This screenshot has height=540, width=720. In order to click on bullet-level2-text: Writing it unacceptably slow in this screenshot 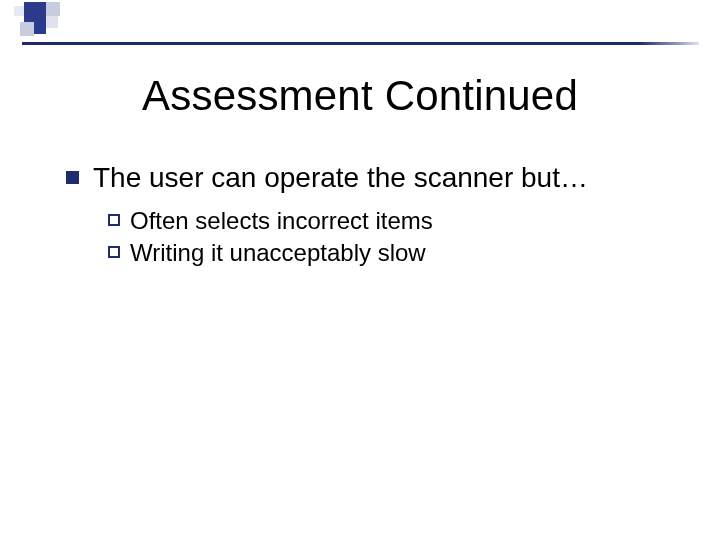, I will do `click(278, 253)`.